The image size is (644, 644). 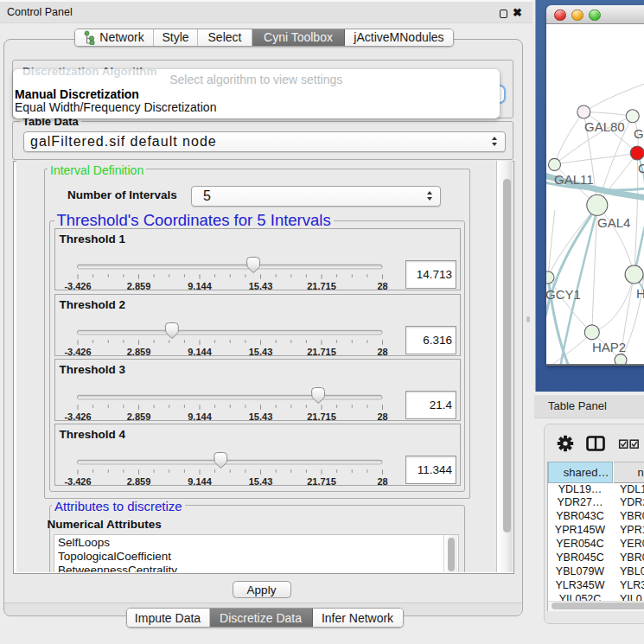 I want to click on svg-text: HAP2, so click(x=609, y=348).